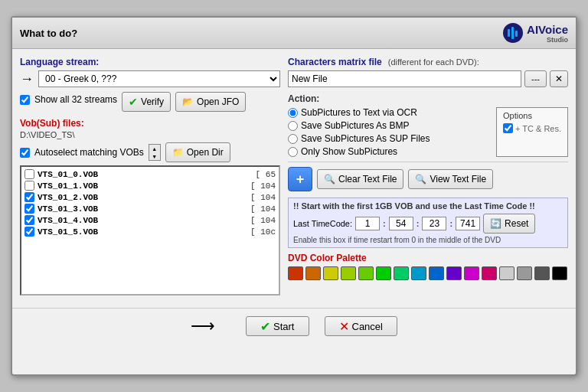 Image resolution: width=588 pixels, height=392 pixels. I want to click on list-item: VTS_01_2.VOB [ 104, so click(150, 198).